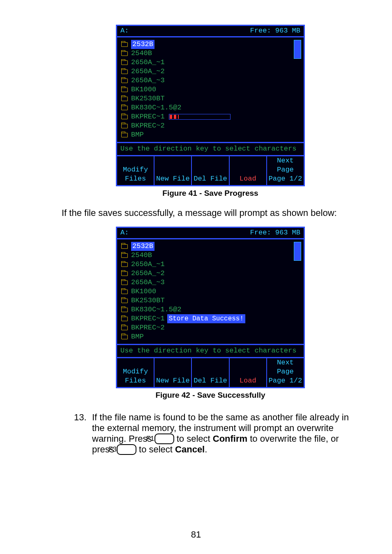 The width and height of the screenshot is (392, 554). What do you see at coordinates (210, 433) in the screenshot?
I see `step-13: 13.If the file name is found to be the s…` at bounding box center [210, 433].